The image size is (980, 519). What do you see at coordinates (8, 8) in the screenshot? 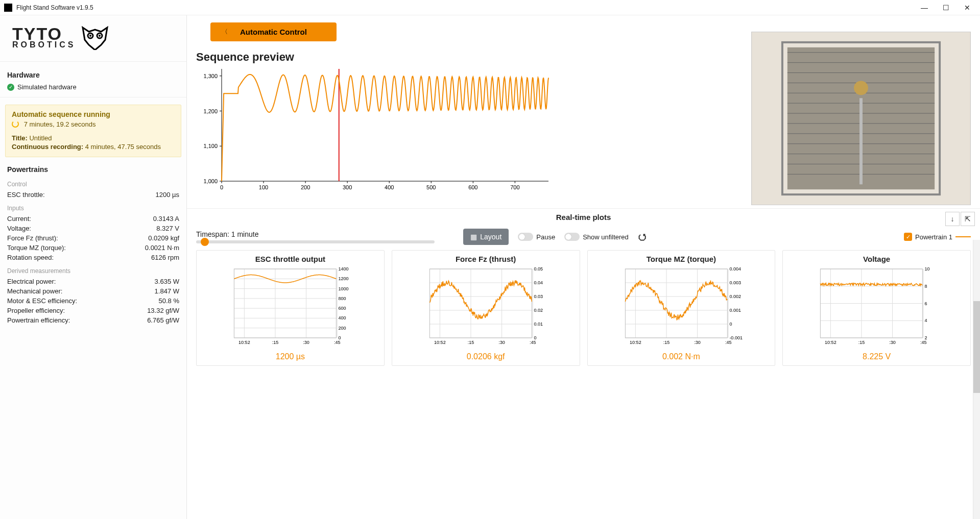
I see `app-icon` at bounding box center [8, 8].